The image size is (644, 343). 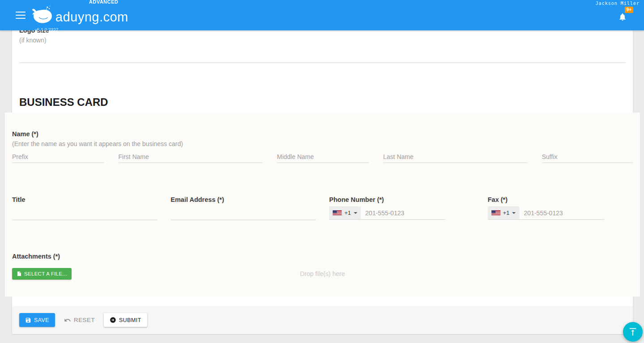 What do you see at coordinates (322, 266) in the screenshot?
I see `attachments-group: Attachments (*) SELECT A FILE... Drop fi…` at bounding box center [322, 266].